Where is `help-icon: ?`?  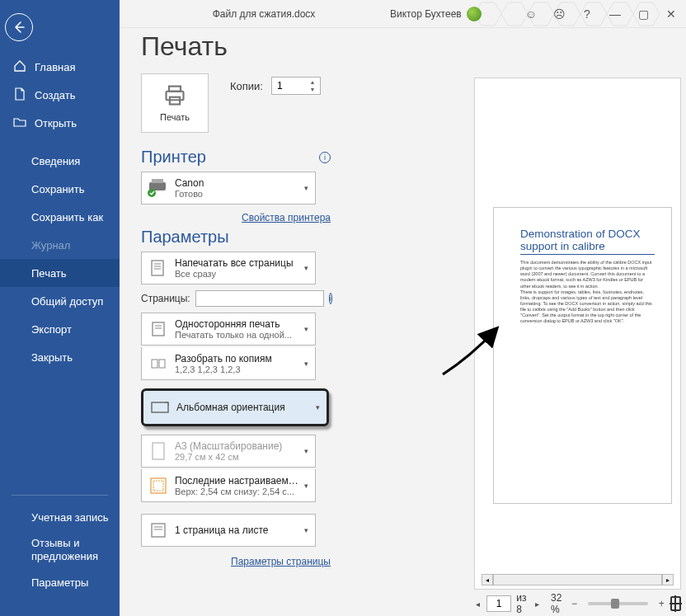 help-icon: ? is located at coordinates (587, 14).